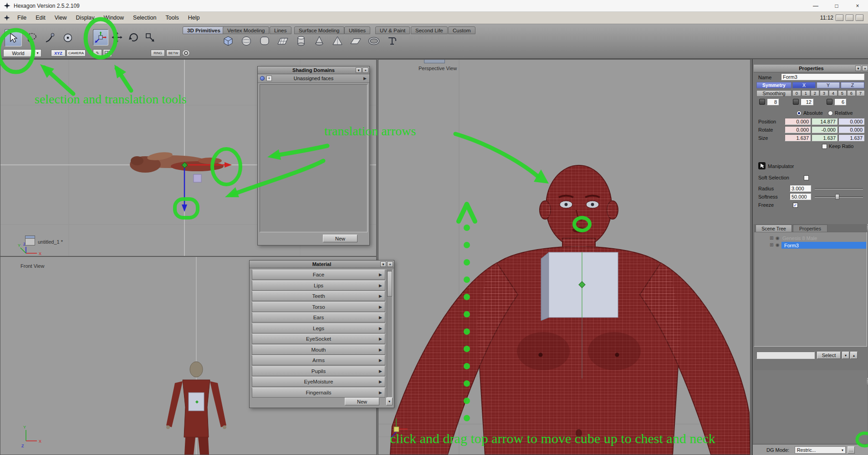  Describe the element at coordinates (319, 382) in the screenshot. I see `material-item-eyemoisture: EyeMoisture▶` at that location.